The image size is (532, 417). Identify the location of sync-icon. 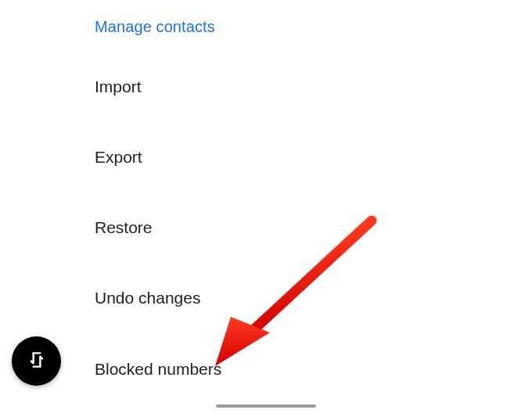
(37, 361).